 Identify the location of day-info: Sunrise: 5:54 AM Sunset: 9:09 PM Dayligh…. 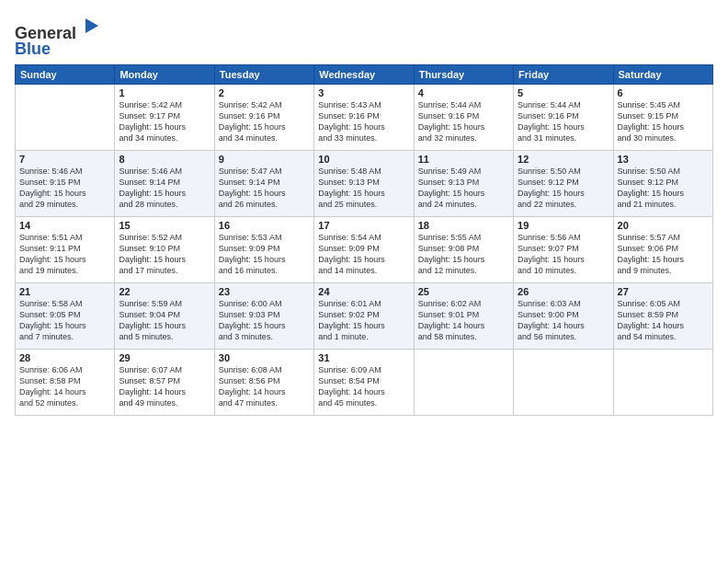
(364, 254).